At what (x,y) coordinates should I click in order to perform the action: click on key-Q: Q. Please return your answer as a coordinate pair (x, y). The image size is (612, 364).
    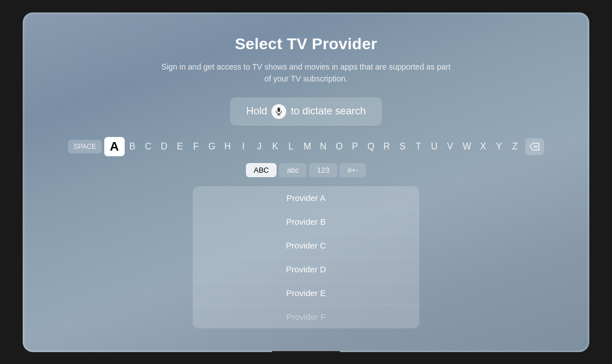
    Looking at the image, I should click on (371, 147).